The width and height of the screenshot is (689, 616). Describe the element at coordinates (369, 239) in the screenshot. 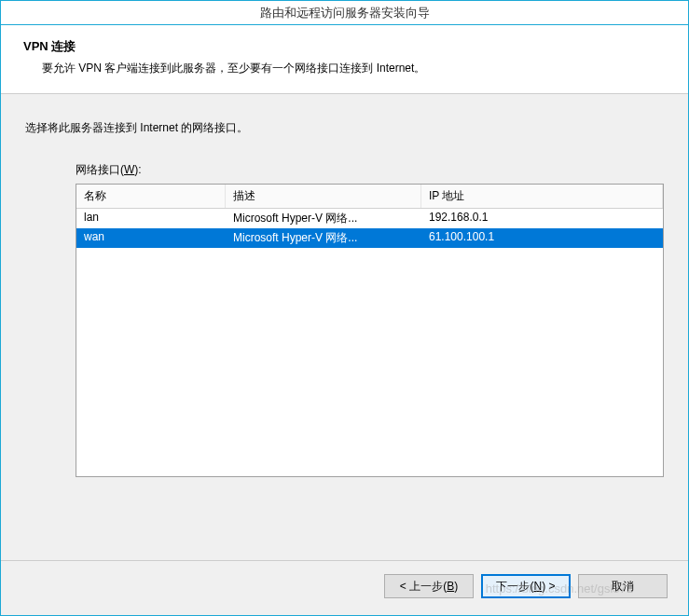

I see `table-row: wan Microsoft Hyper-V 网络... 61.100.100.1` at that location.